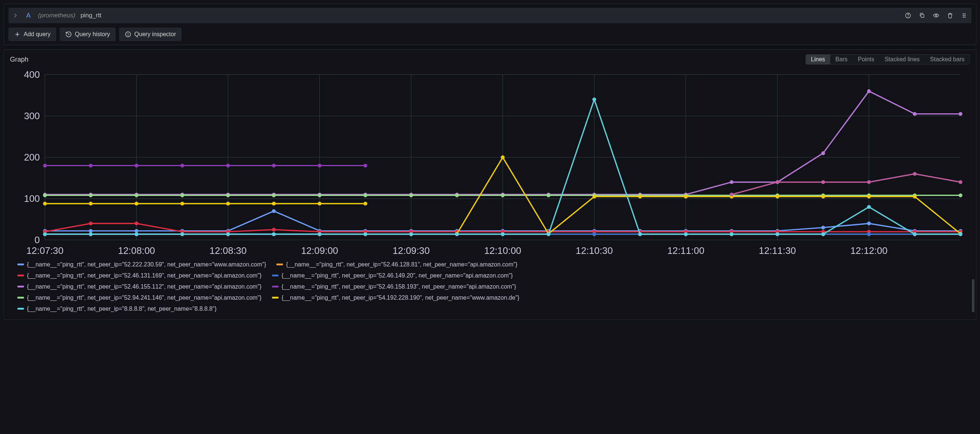  Describe the element at coordinates (142, 265) in the screenshot. I see `legend-item: {__name__="ping_rtt", net_peer_ip="52.22…` at that location.